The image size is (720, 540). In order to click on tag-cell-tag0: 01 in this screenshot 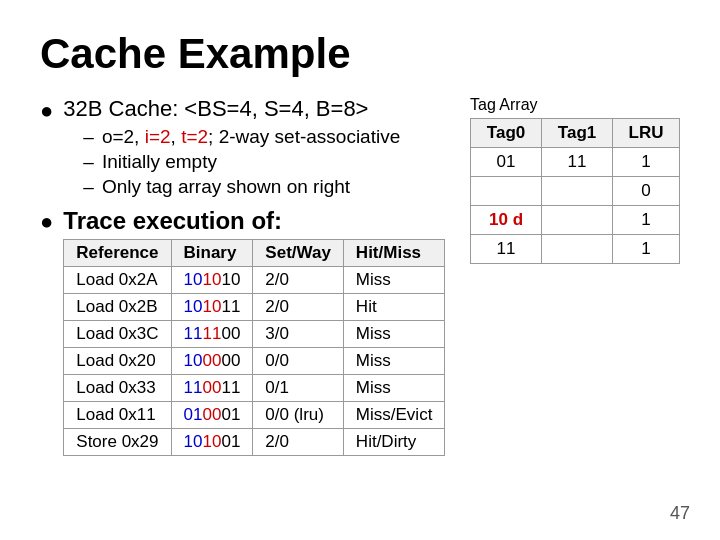, I will do `click(506, 162)`.